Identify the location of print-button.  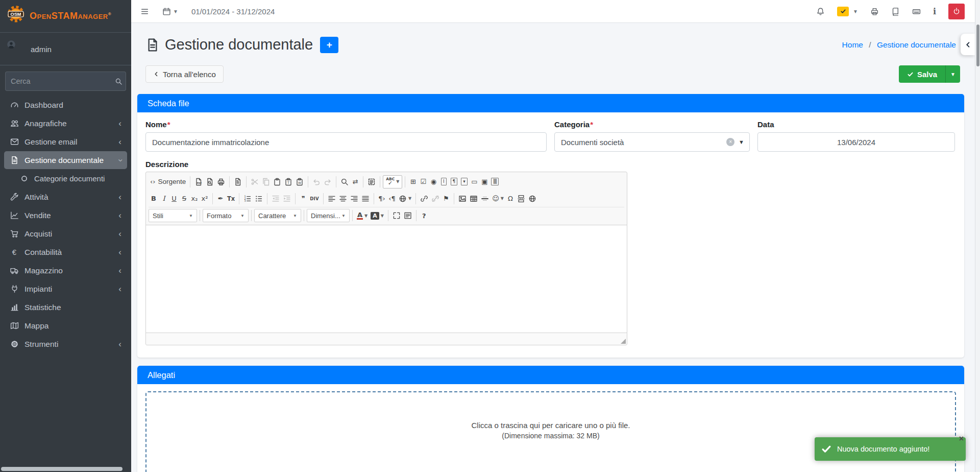
(875, 11).